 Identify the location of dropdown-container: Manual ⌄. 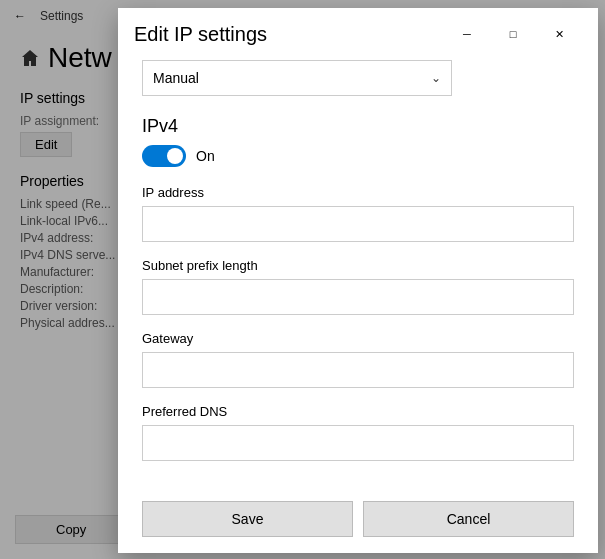
(358, 78).